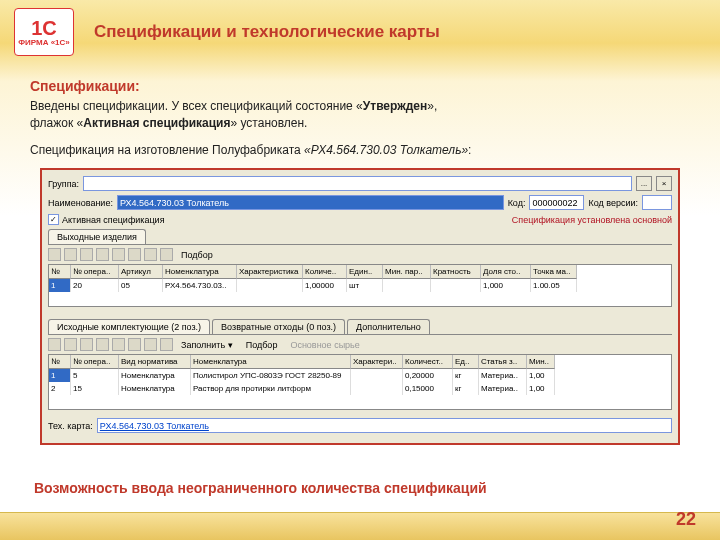  What do you see at coordinates (207, 345) in the screenshot?
I see `fill-button: Заполнить ▾` at bounding box center [207, 345].